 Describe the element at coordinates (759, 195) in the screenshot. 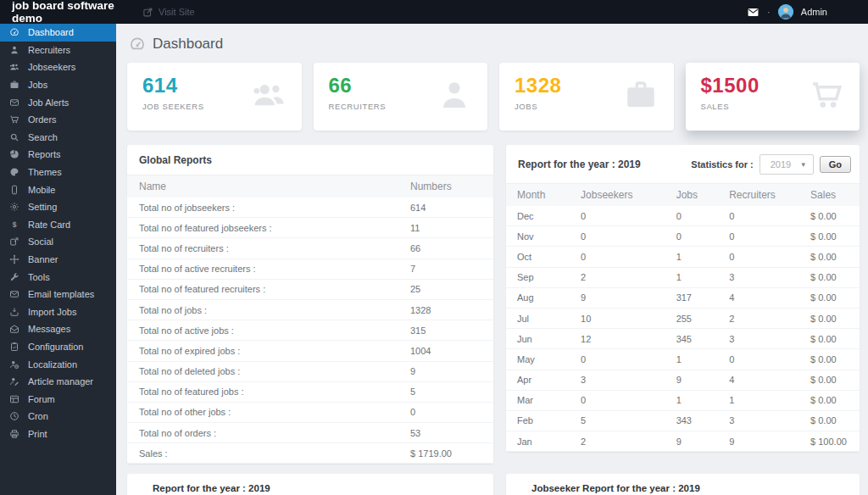

I see `column-header: Recruiters` at that location.